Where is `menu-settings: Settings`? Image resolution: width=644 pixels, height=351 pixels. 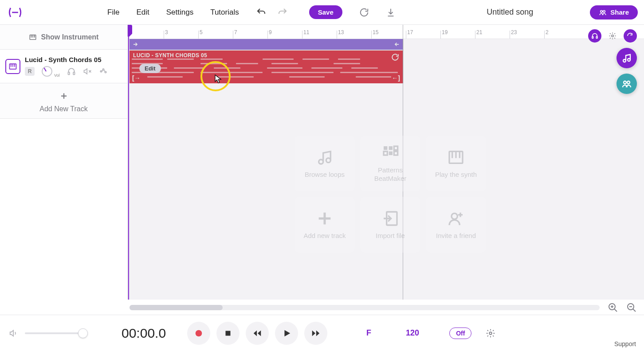 menu-settings: Settings is located at coordinates (180, 12).